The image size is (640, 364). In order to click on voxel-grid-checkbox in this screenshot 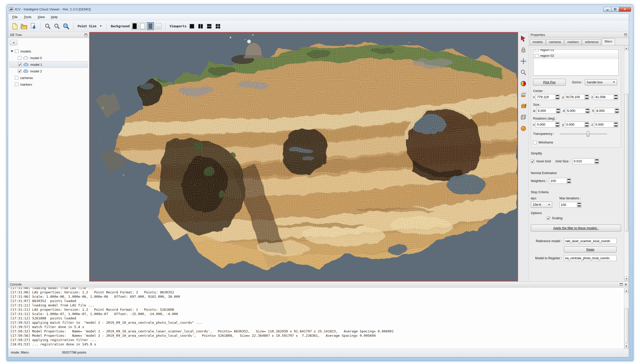, I will do `click(533, 161)`.